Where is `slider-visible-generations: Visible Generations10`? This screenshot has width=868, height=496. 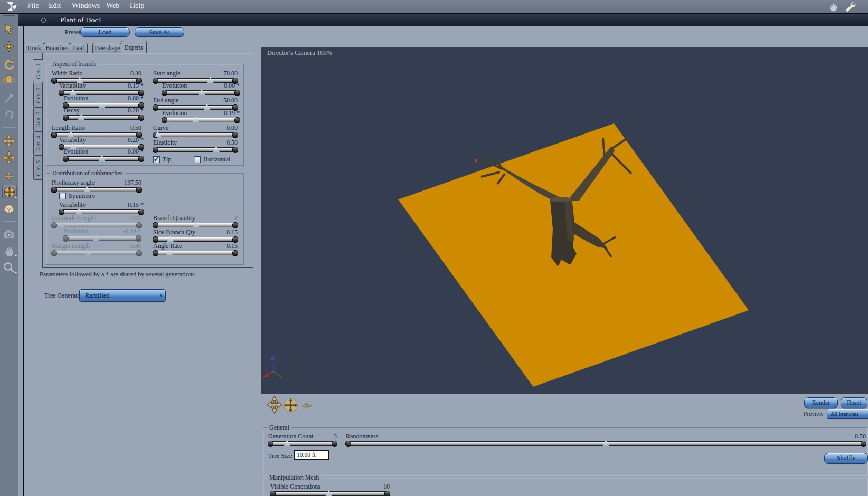
slider-visible-generations: Visible Generations10 is located at coordinates (330, 490).